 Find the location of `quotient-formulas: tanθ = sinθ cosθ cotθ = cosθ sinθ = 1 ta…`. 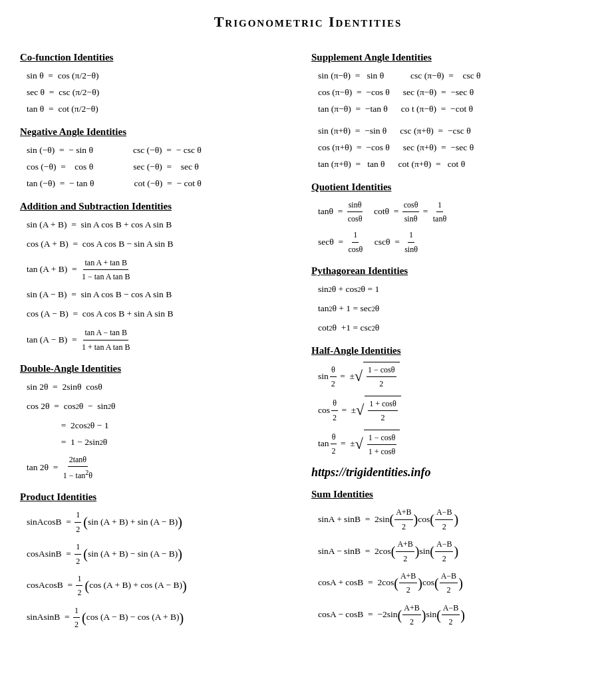

quotient-formulas: tanθ = sinθ cosθ cotθ = cosθ sinθ = 1 ta… is located at coordinates (457, 227).